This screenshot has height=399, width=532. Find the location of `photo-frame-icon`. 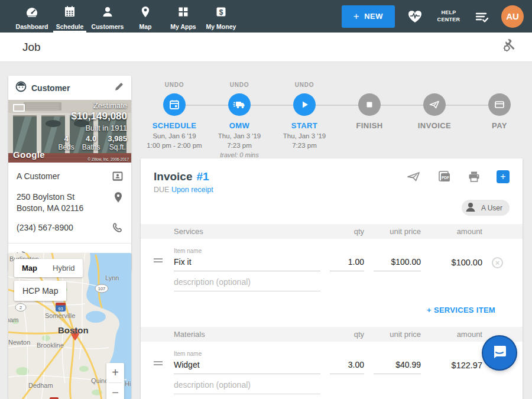

photo-frame-icon is located at coordinates (19, 108).